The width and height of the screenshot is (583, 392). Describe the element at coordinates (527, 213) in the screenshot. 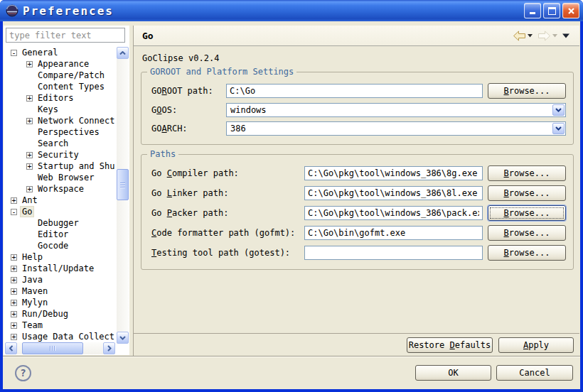

I see `browse-button-packer: Browse...` at that location.